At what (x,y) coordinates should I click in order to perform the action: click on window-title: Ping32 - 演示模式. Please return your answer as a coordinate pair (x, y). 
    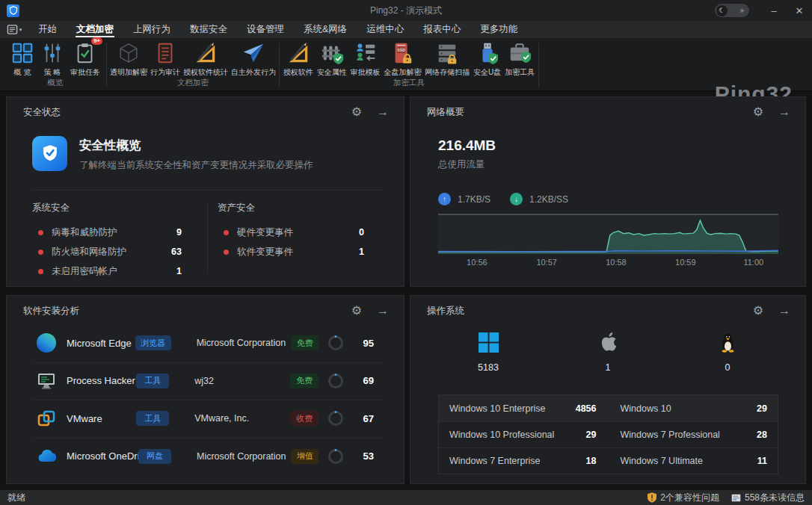
    Looking at the image, I should click on (406, 10).